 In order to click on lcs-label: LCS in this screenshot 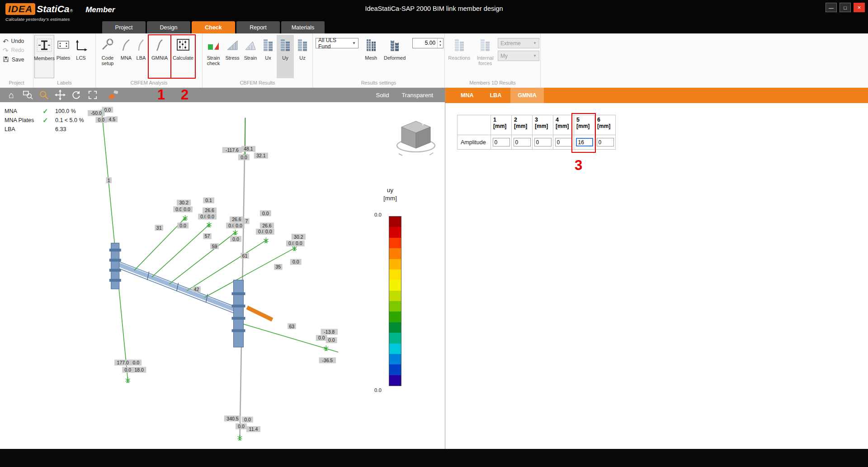, I will do `click(80, 58)`.